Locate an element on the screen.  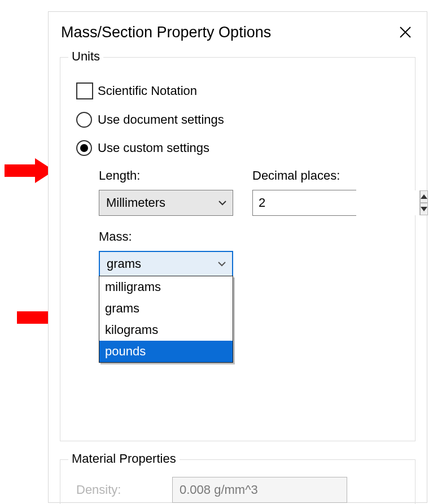
mass-label: Mass: is located at coordinates (249, 237).